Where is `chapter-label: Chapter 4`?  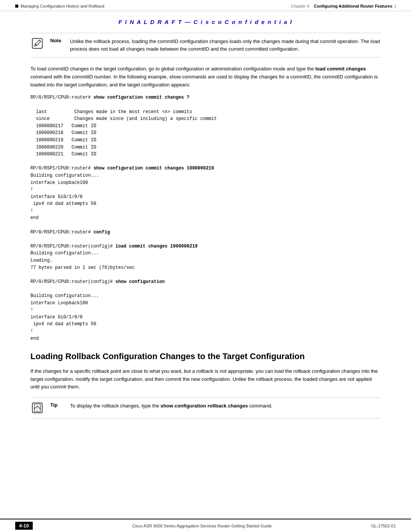 chapter-label: Chapter 4 is located at coordinates (300, 6).